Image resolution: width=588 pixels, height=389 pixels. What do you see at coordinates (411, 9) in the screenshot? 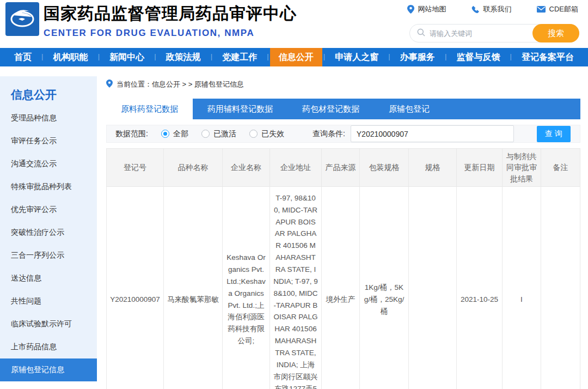
I see `location-pin-icon` at bounding box center [411, 9].